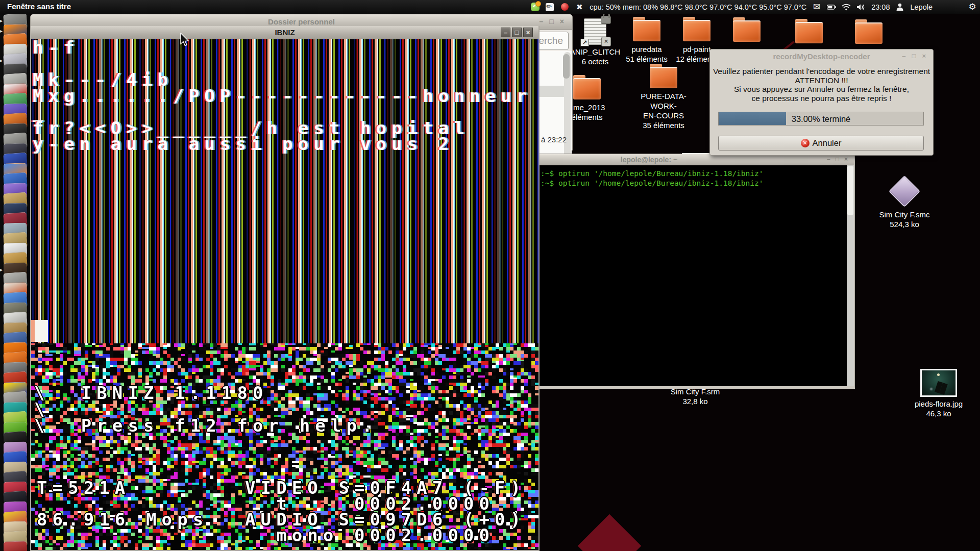  I want to click on glitch-white-block, so click(40, 331).